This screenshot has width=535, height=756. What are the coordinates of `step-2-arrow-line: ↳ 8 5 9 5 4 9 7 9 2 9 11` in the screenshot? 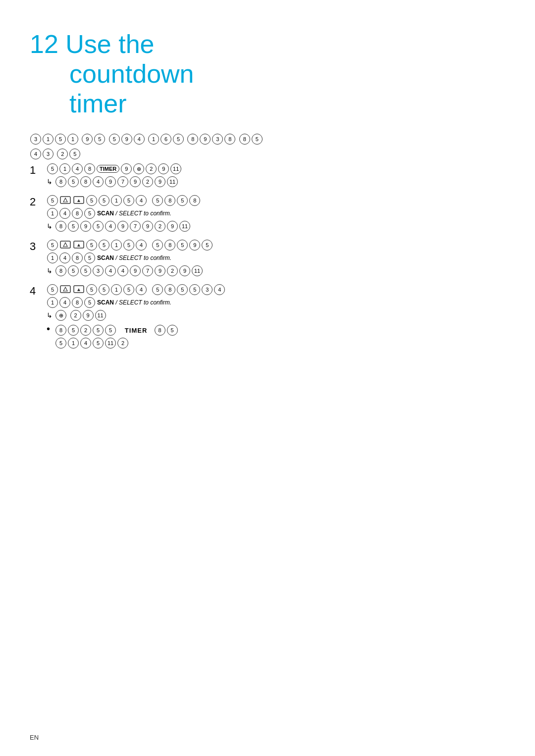 It's located at (276, 226).